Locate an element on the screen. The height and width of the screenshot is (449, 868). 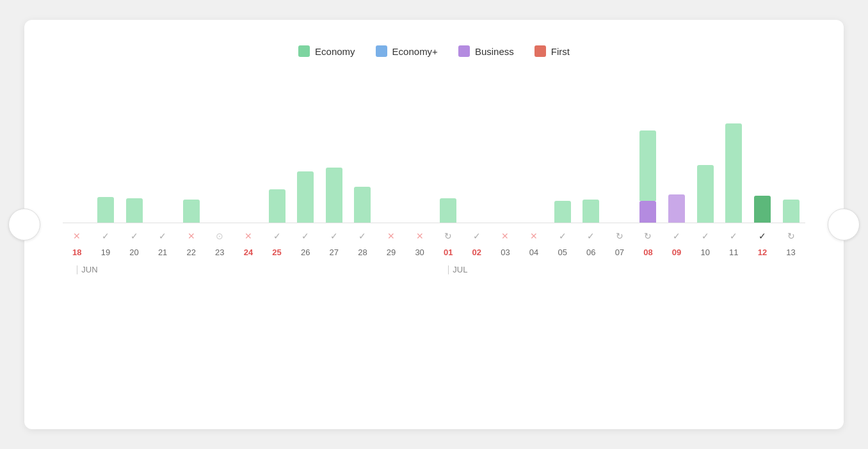
date-col: 29 is located at coordinates (392, 252).